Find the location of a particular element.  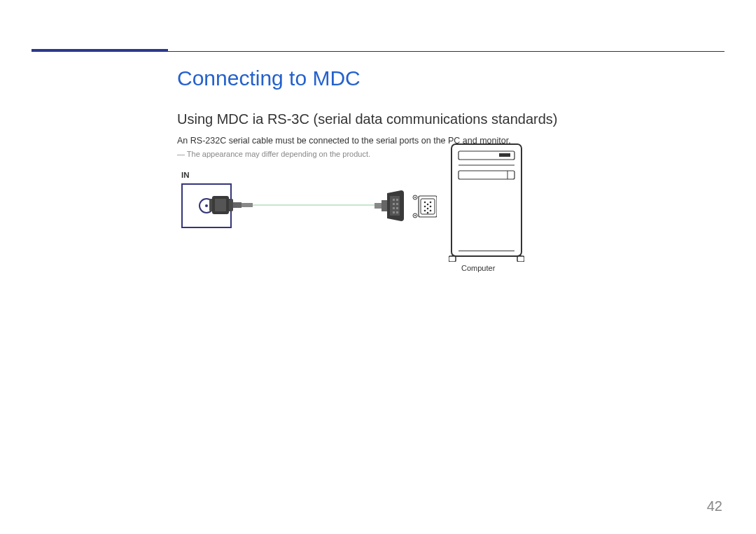

connection-diagram: ​IN is located at coordinates (387, 227).